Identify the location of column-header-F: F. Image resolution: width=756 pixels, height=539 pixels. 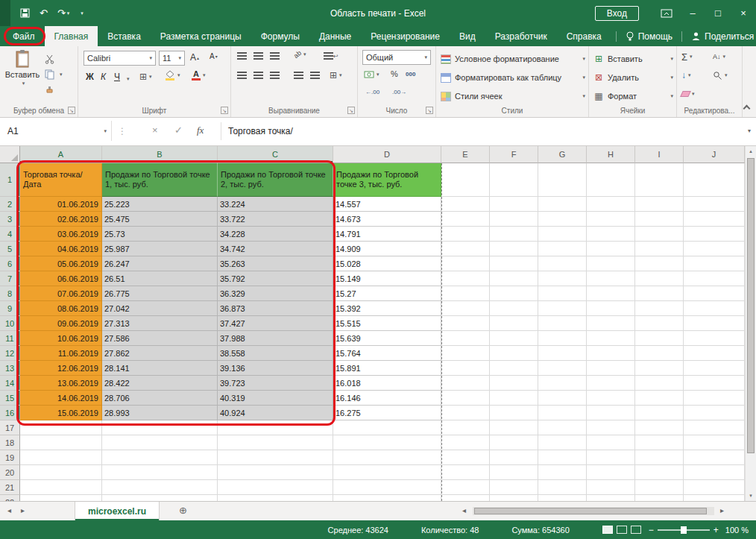
(514, 155).